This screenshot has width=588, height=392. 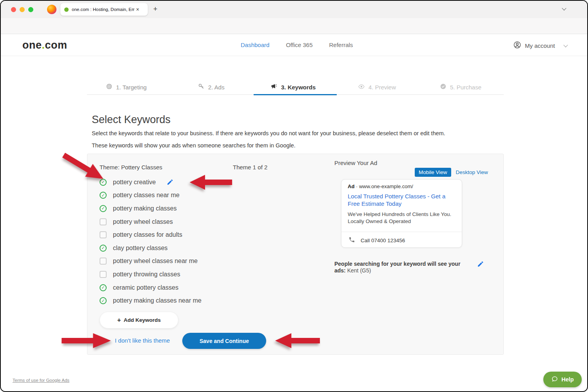 What do you see at coordinates (151, 274) in the screenshot?
I see `keyword-row: pottery throwing classes` at bounding box center [151, 274].